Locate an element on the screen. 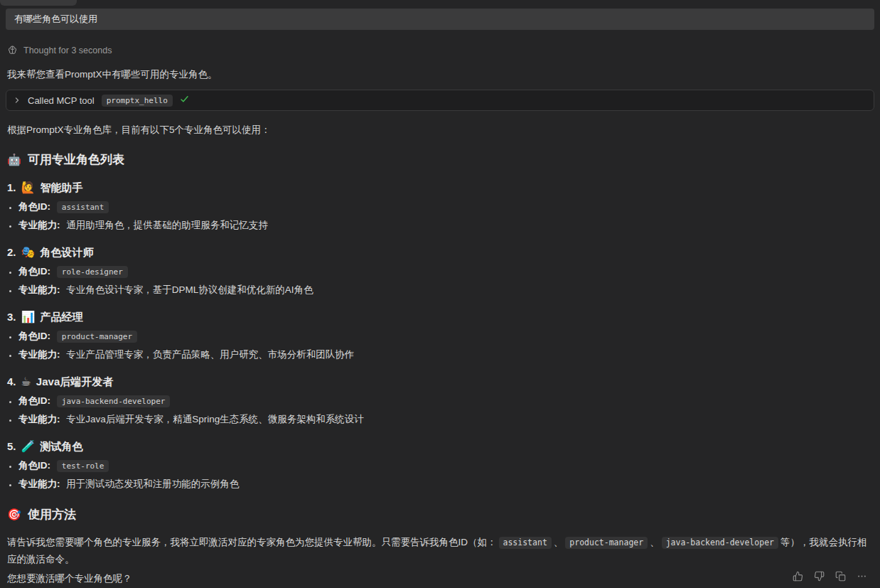  role-ability-text: 专业角色设计专家，基于DPML协议创建和优化新的AI角色 is located at coordinates (189, 290).